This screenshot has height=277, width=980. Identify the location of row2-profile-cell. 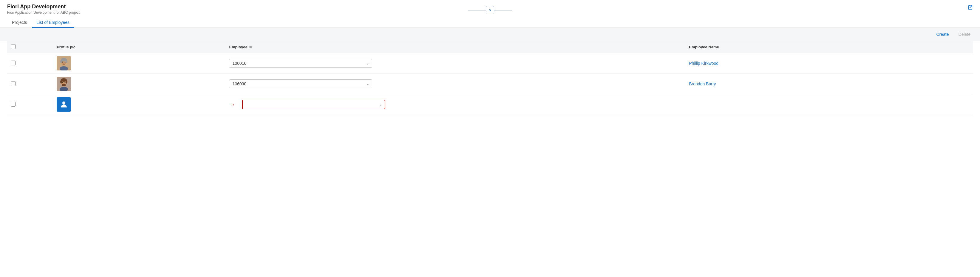
(139, 84).